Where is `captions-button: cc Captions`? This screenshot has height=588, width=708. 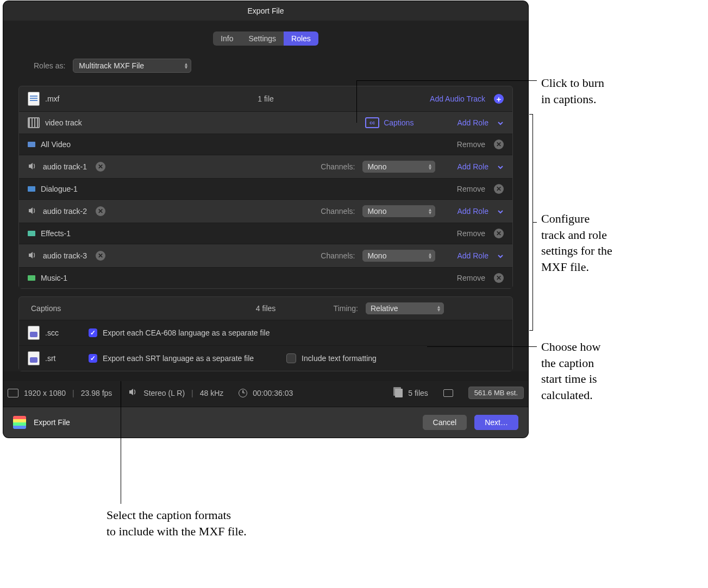
captions-button: cc Captions is located at coordinates (389, 123).